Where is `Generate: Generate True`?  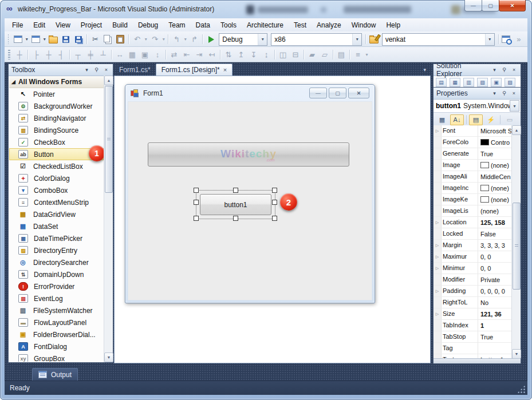 Generate: Generate True is located at coordinates (473, 154).